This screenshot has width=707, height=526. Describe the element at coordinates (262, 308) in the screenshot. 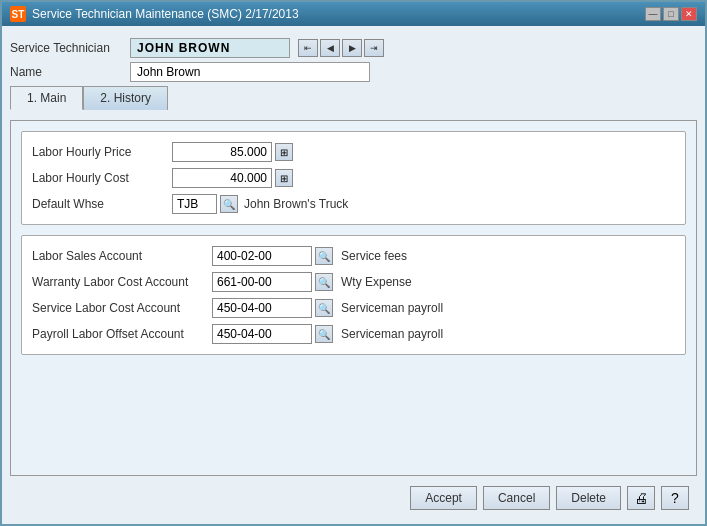

I see `service-labor-cost-account-input` at that location.